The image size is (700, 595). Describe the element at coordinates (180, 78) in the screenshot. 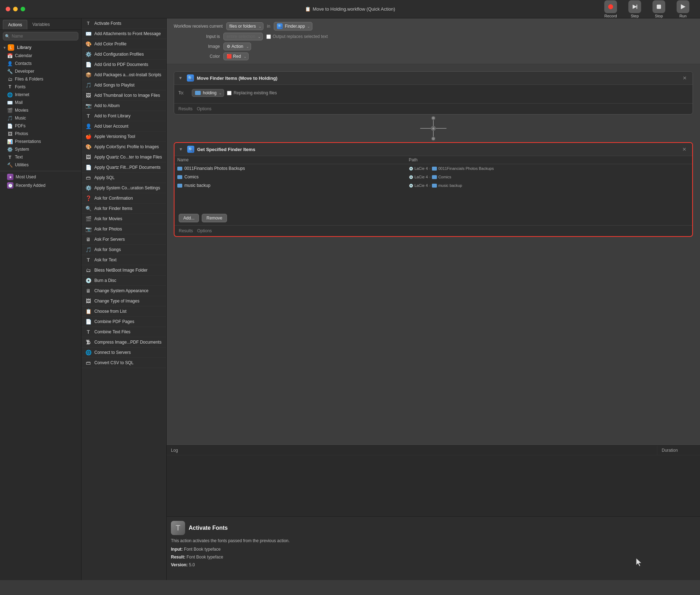

I see `card1-collapse-icon: ▼` at that location.